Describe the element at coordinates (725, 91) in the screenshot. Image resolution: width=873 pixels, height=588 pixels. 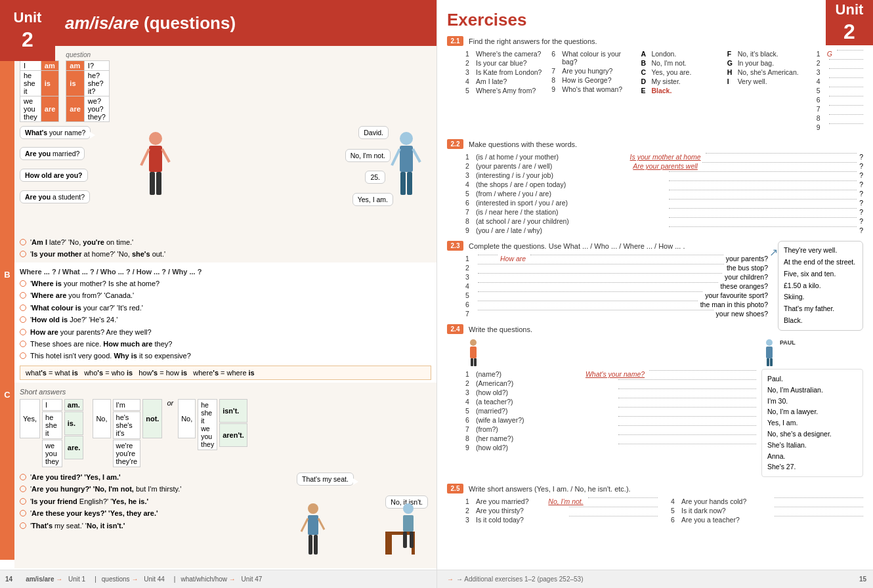
I see `ex21-answers: ALondon. BNo, I'm not. CYes, you are. DM…` at that location.